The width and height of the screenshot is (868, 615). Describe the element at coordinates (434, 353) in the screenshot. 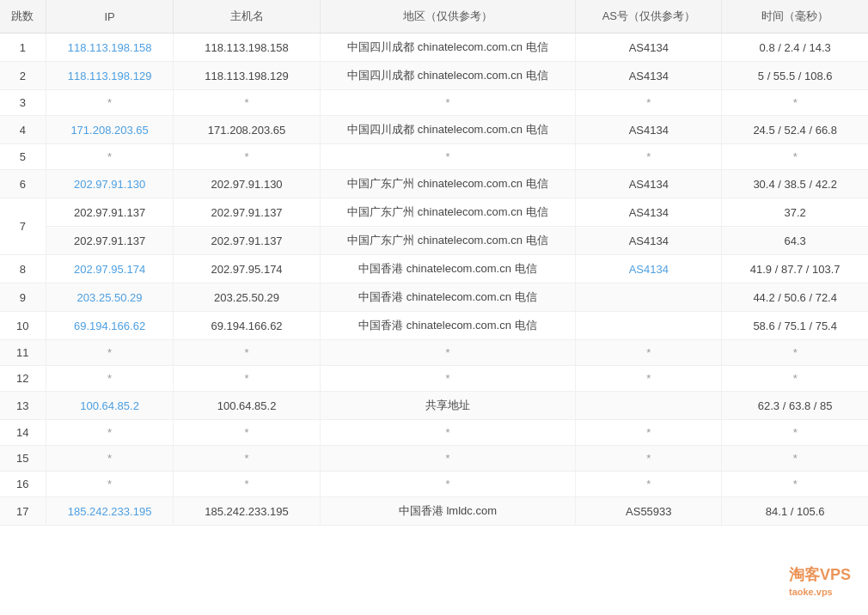

I see `table-row: 11*****` at that location.